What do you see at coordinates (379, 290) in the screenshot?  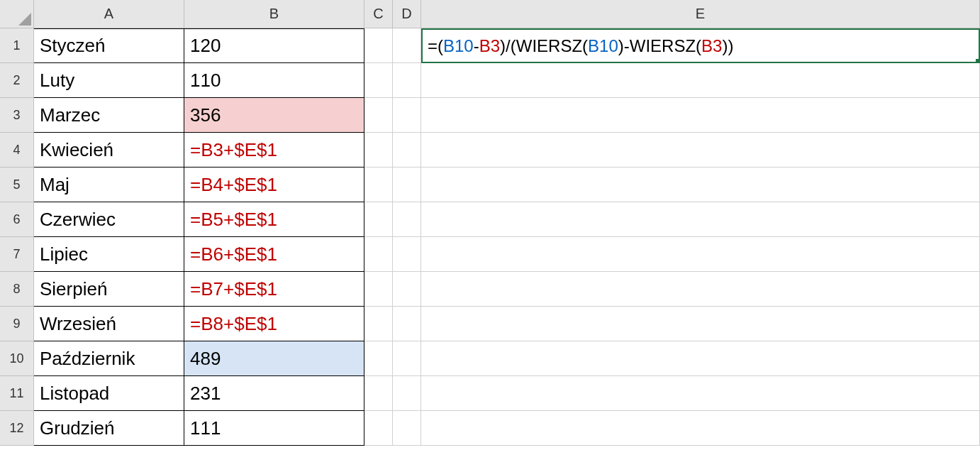 I see `cell-C8` at bounding box center [379, 290].